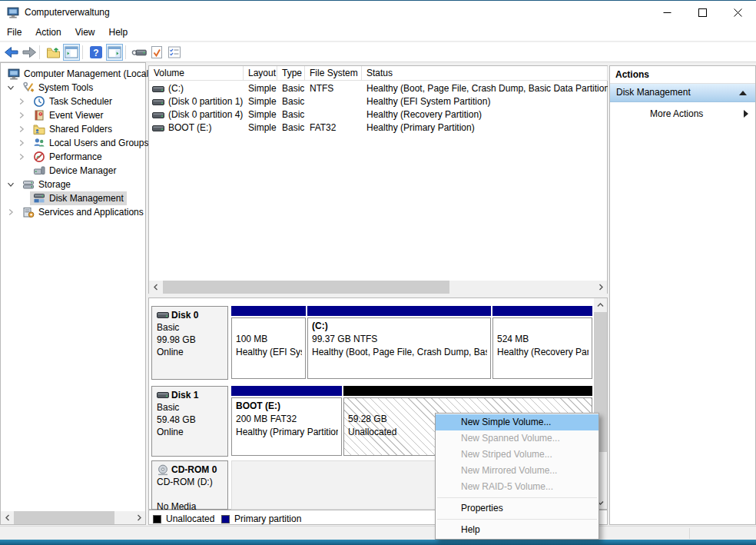 This screenshot has width=756, height=545. Describe the element at coordinates (174, 52) in the screenshot. I see `list-view-button` at that location.